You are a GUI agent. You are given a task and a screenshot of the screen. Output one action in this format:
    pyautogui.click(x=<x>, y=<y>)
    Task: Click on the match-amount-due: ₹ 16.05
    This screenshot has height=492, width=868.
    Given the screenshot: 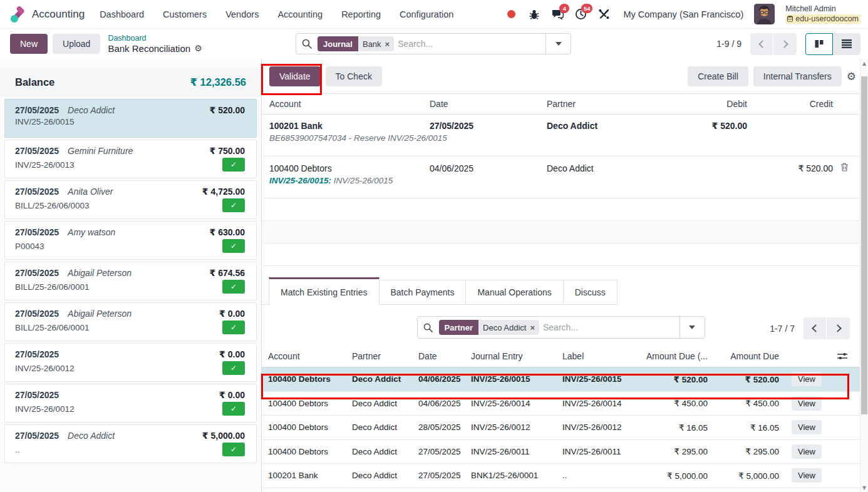 What is the action you would take?
    pyautogui.click(x=748, y=428)
    